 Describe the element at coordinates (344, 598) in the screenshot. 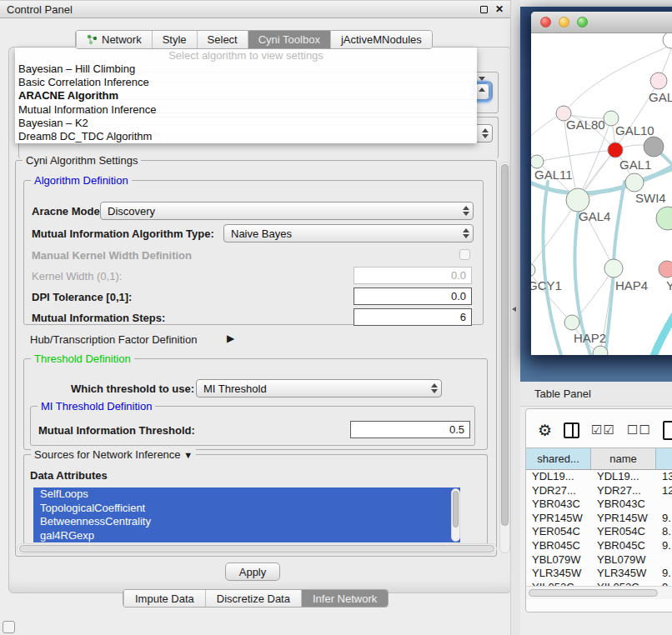

I see `bottom-tab: Infer Network` at that location.